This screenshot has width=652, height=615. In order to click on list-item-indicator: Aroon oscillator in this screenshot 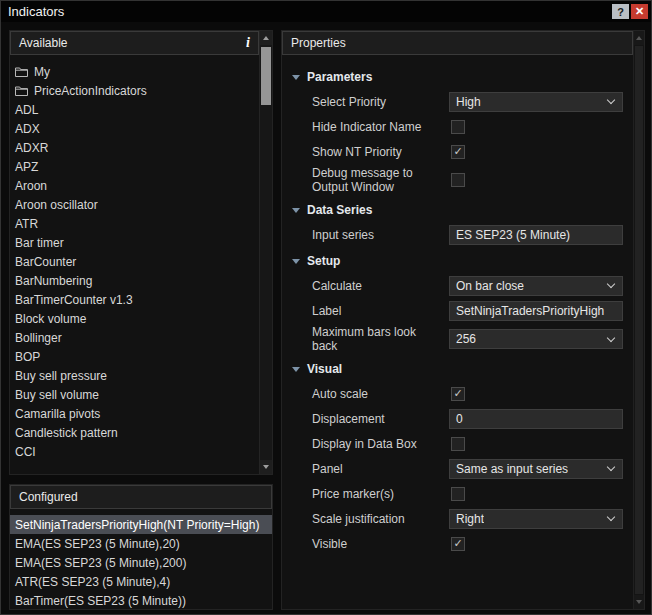, I will do `click(134, 204)`.